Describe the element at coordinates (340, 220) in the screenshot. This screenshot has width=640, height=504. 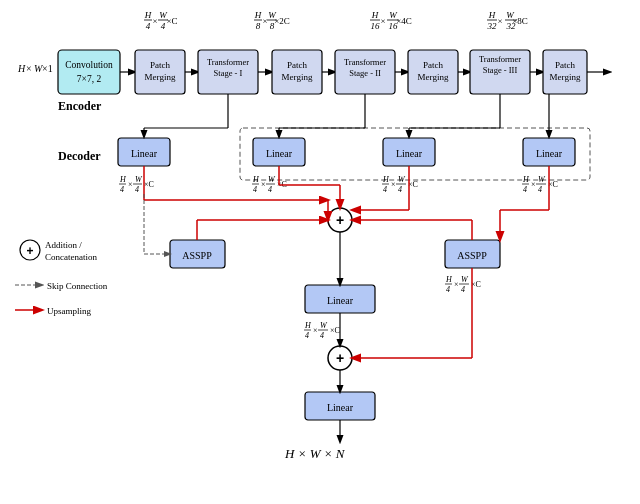
I see `add-symbol-1: +` at that location.